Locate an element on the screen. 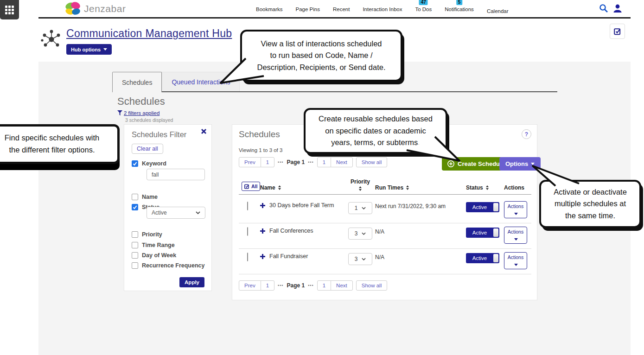  column-header-status: Status is located at coordinates (485, 188).